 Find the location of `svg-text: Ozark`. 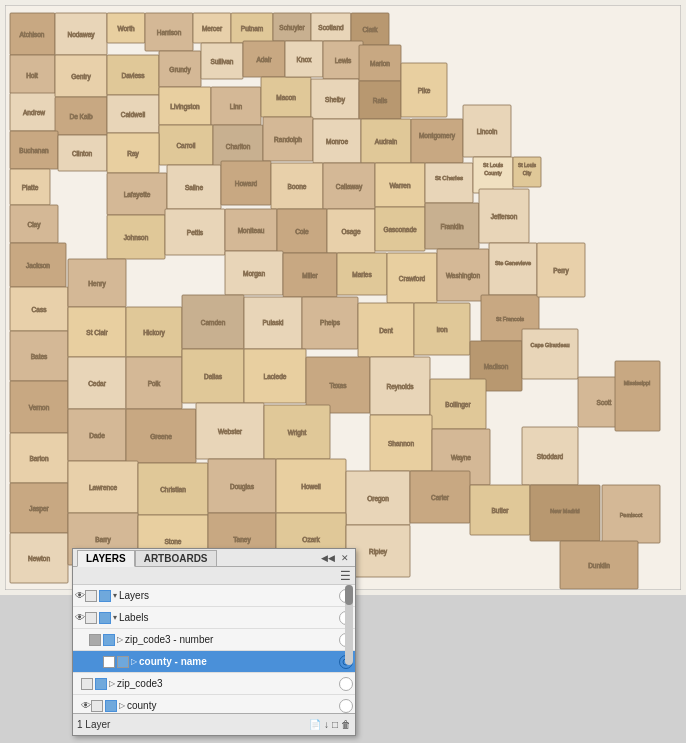

svg-text: Ozark is located at coordinates (311, 540).